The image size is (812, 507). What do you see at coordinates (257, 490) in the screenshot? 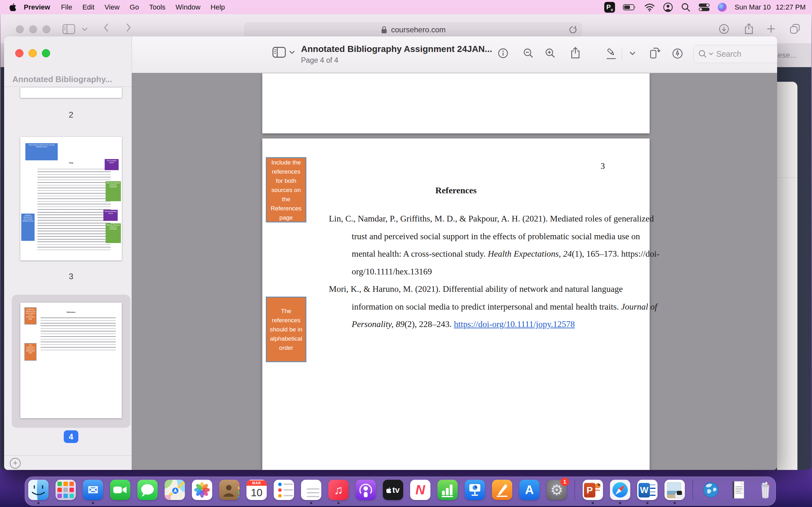
I see `dock-item-calendar: MAR 10` at bounding box center [257, 490].